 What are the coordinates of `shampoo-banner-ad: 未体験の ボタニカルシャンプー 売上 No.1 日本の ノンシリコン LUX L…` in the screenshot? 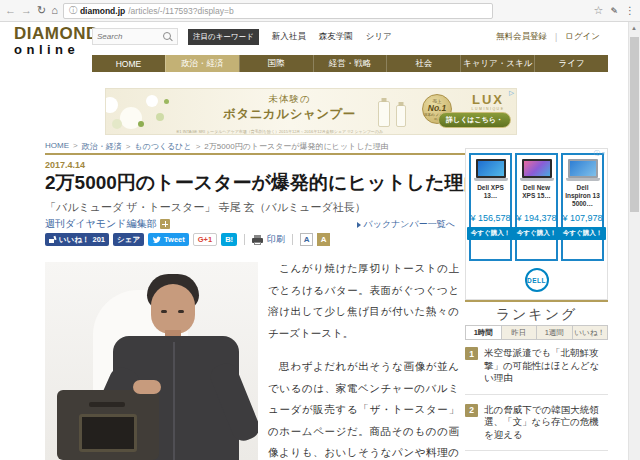 It's located at (311, 112).